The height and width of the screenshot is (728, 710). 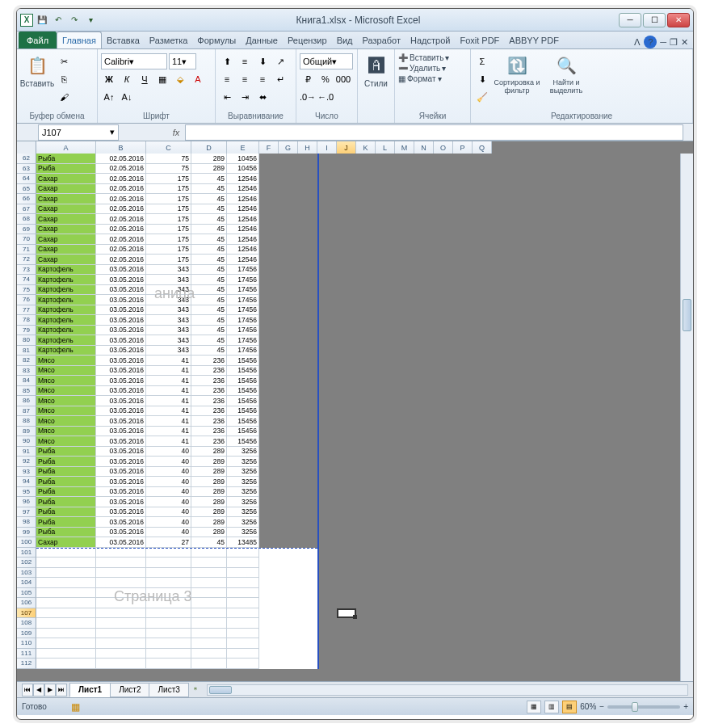 What do you see at coordinates (663, 42) in the screenshot?
I see `doc-minimize-icon: ─` at bounding box center [663, 42].